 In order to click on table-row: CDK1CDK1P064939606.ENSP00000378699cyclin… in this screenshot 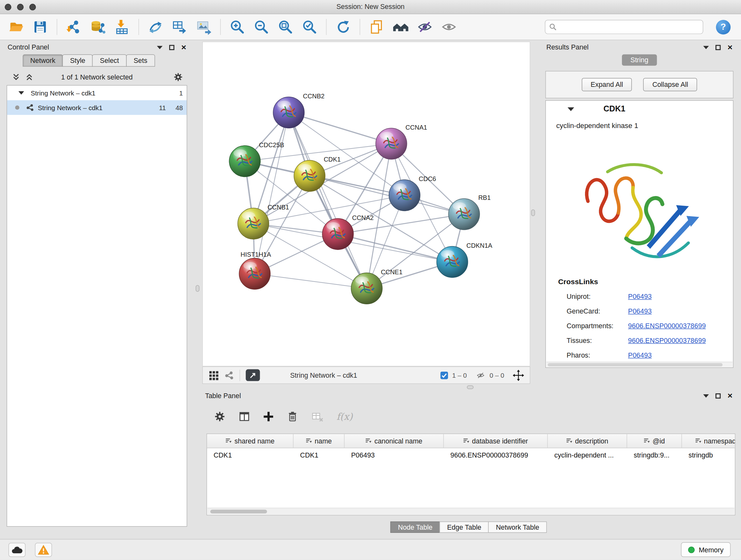, I will do `click(471, 455)`.